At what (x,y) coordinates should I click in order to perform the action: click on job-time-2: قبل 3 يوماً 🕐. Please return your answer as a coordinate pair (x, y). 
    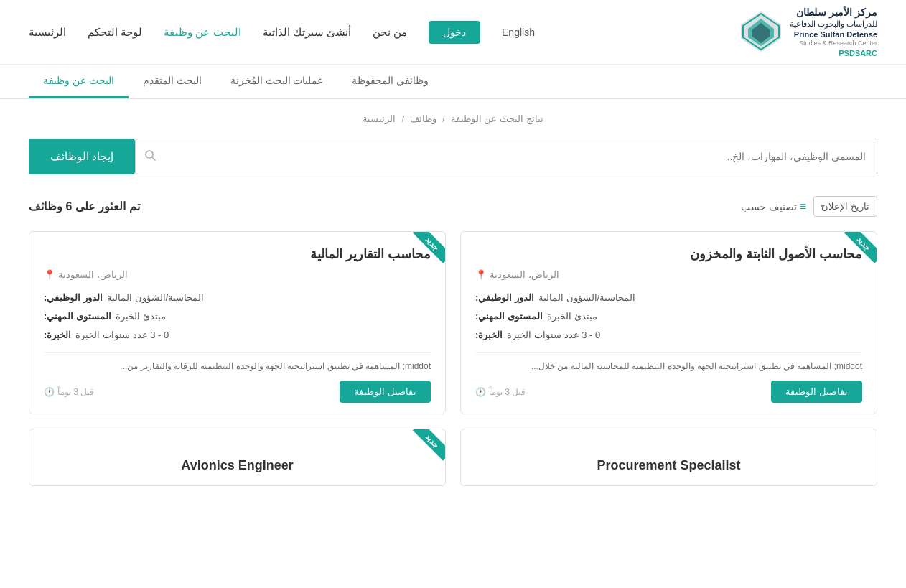
    Looking at the image, I should click on (69, 392).